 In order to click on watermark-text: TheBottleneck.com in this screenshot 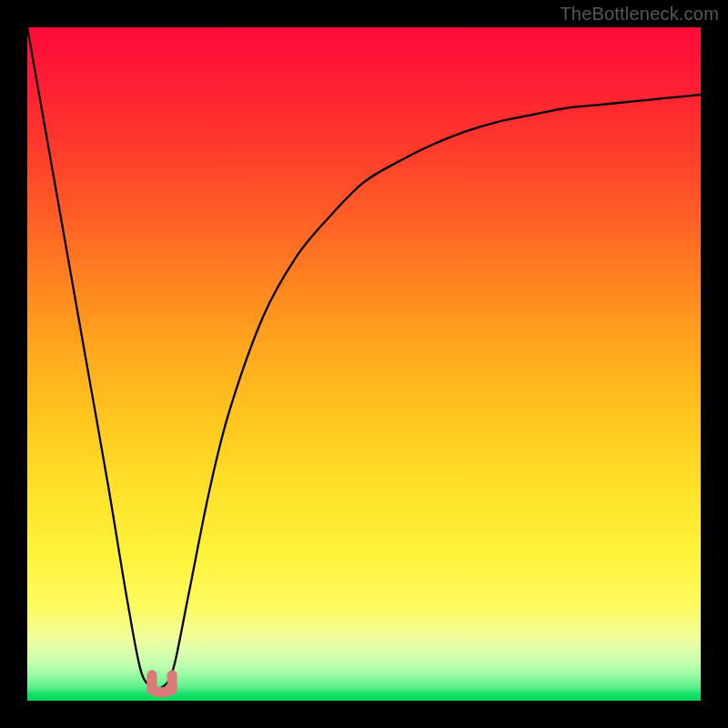, I will do `click(639, 15)`.